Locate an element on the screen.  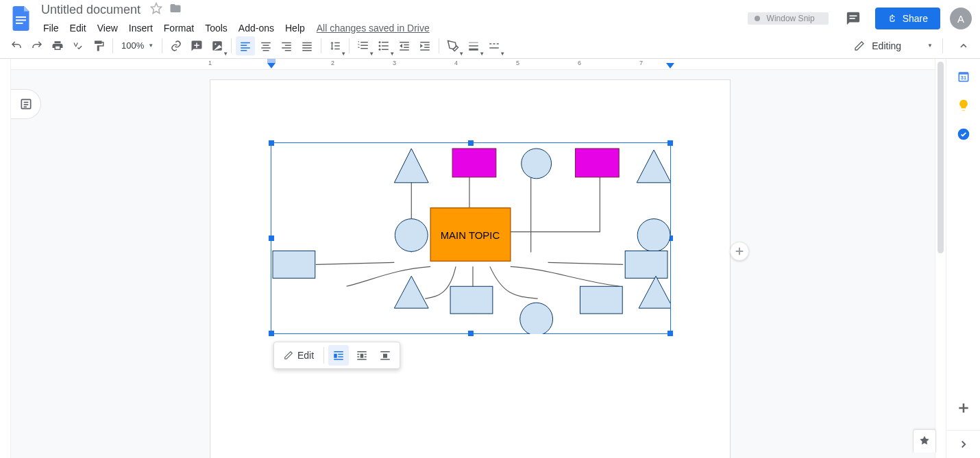
vertical-scrollbar is located at coordinates (940, 259).